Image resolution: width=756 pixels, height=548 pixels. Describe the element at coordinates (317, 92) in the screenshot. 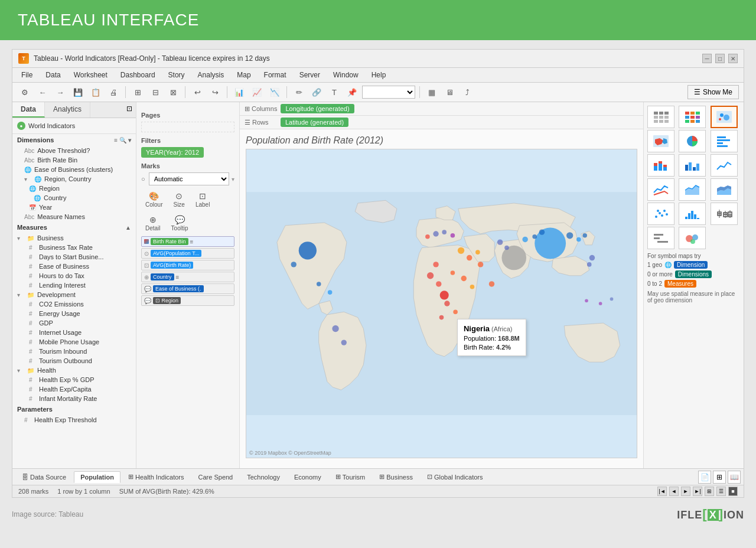

I see `toolbar-link-btn: 🔗` at that location.